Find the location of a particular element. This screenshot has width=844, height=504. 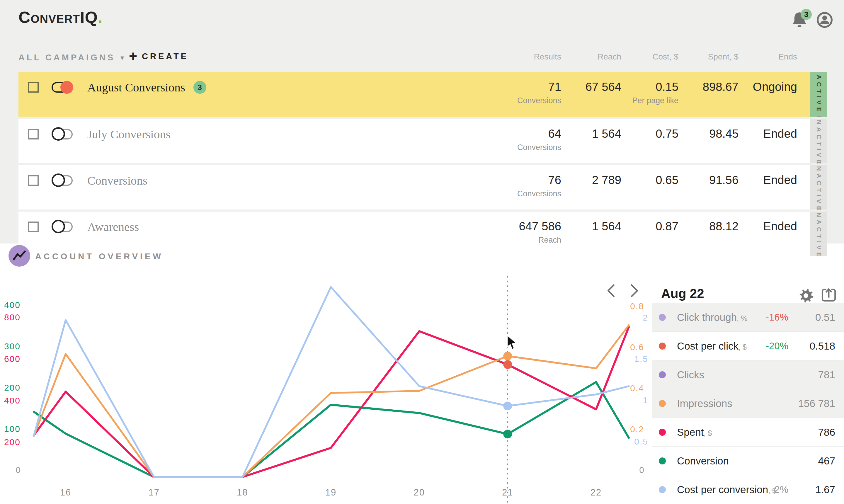

metric-label: Clicks is located at coordinates (690, 375).